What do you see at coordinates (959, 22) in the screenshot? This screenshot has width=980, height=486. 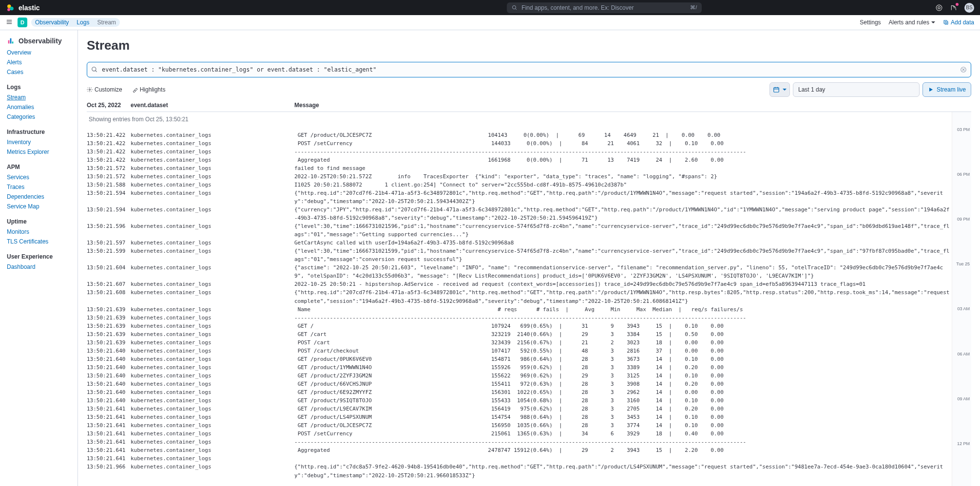 I see `add-data-link: Add data` at bounding box center [959, 22].